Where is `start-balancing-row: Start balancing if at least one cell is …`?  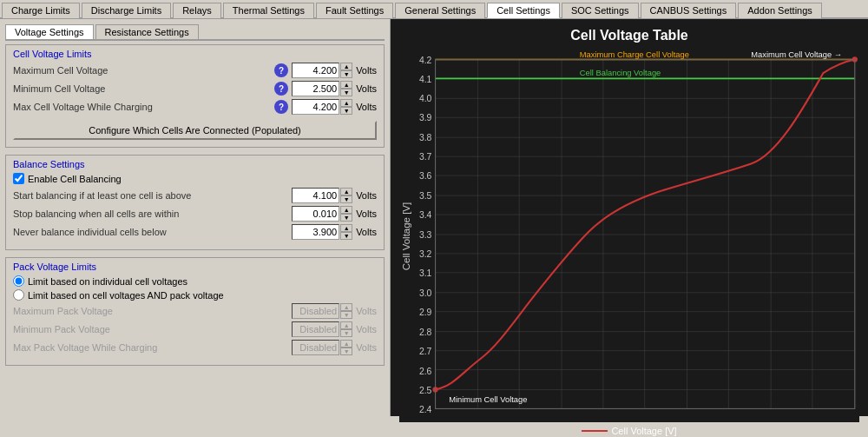 start-balancing-row: Start balancing if at least one cell is … is located at coordinates (194, 195).